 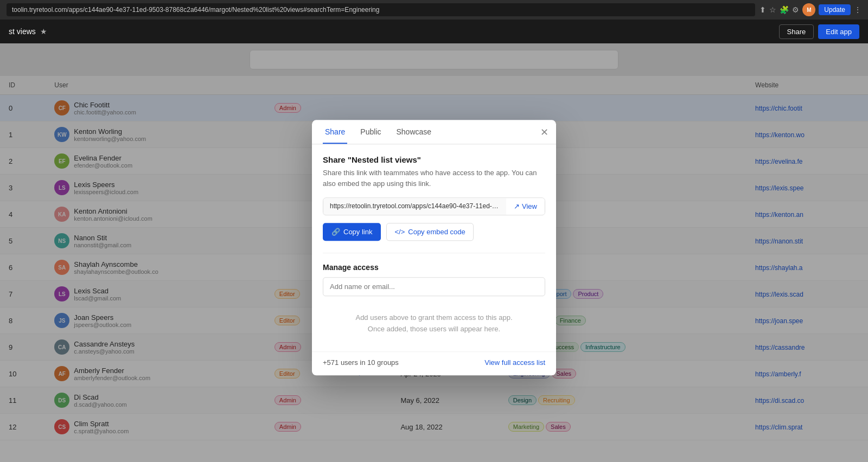 I want to click on copy-embed-label: Copy embed code, so click(x=437, y=232).